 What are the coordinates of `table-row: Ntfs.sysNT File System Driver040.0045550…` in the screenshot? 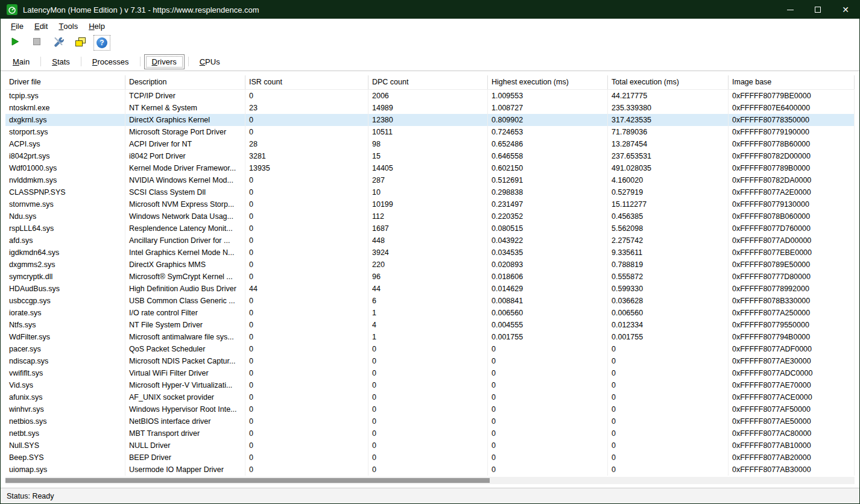 It's located at (430, 325).